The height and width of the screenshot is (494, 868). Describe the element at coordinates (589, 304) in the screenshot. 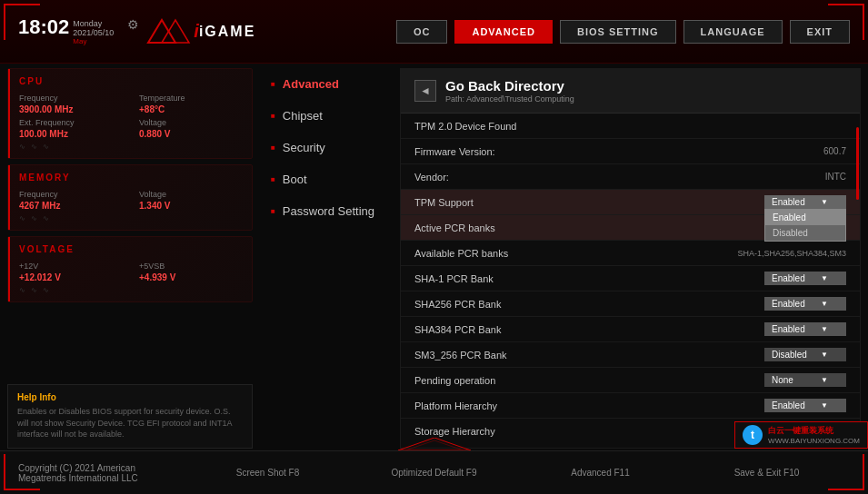

I see `setting-label-sha256: SHA256 PCR Bank` at that location.